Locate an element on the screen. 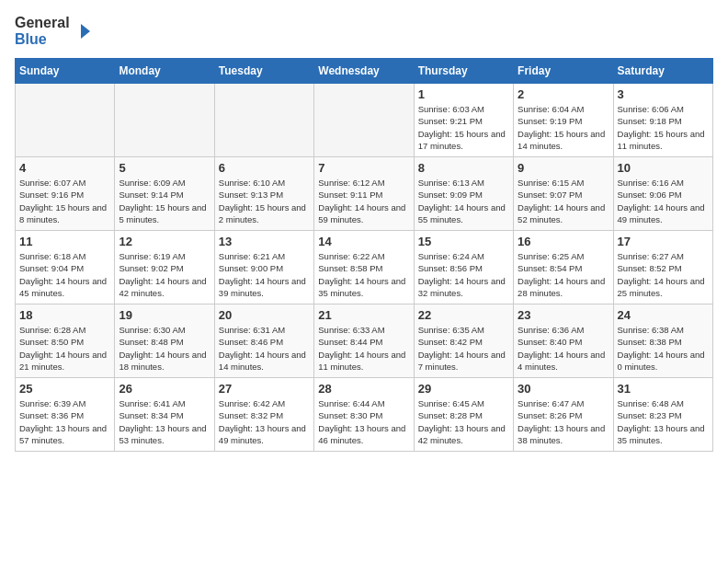  day-info: Sunrise: 6:21 AMSunset: 9:00 PMDaylight:… is located at coordinates (265, 274).